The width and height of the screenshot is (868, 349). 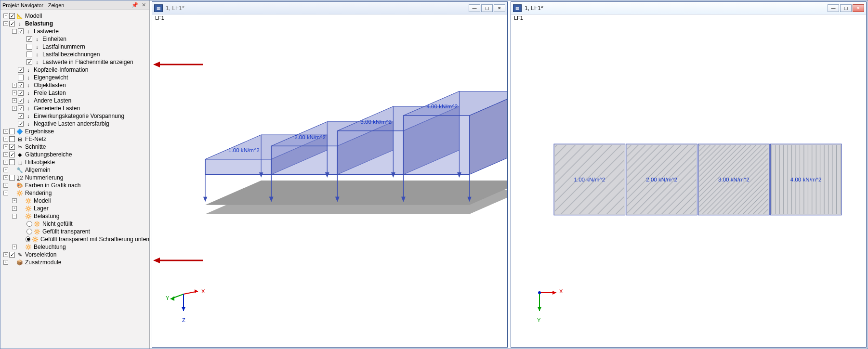 What do you see at coordinates (135, 5) in the screenshot?
I see `pin-icon: 📌` at bounding box center [135, 5].